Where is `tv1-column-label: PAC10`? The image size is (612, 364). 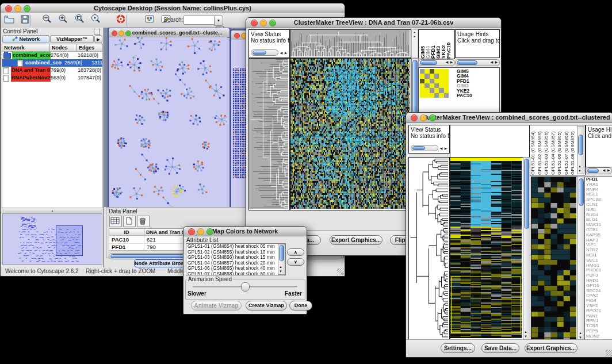
tv1-column-label: PAC10 is located at coordinates (449, 45).